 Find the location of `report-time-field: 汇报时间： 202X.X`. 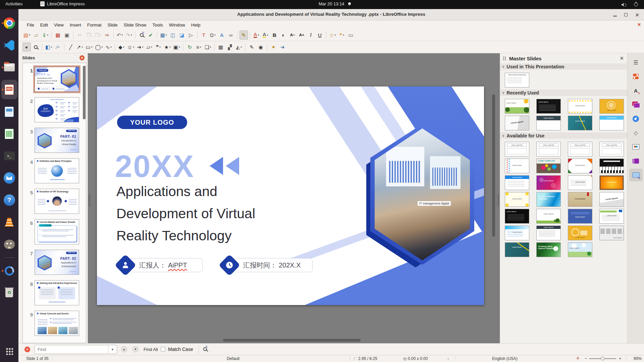

report-time-field: 汇报时间： 202X.X is located at coordinates (267, 265).